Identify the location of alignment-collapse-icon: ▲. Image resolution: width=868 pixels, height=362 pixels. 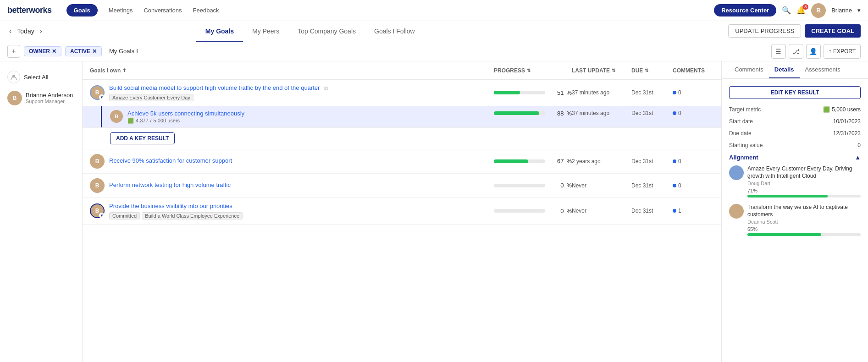
(857, 158).